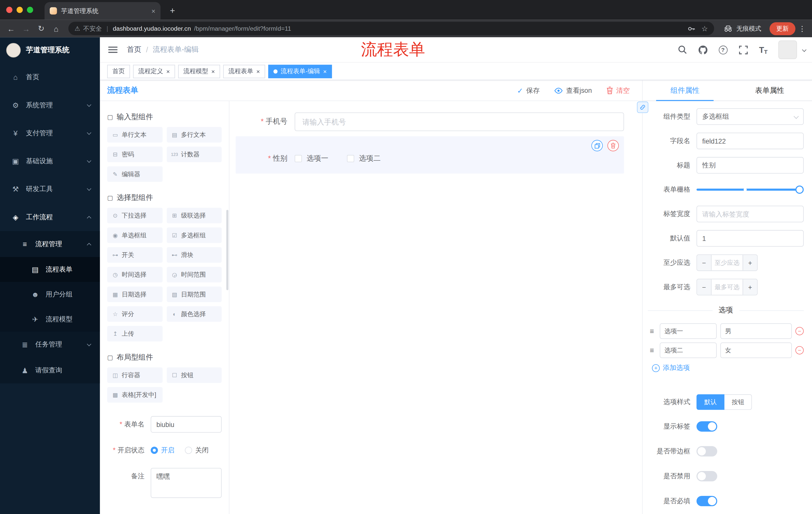 The width and height of the screenshot is (812, 514). I want to click on sidebar-item-workflow: ◈ 工作流程, so click(50, 217).